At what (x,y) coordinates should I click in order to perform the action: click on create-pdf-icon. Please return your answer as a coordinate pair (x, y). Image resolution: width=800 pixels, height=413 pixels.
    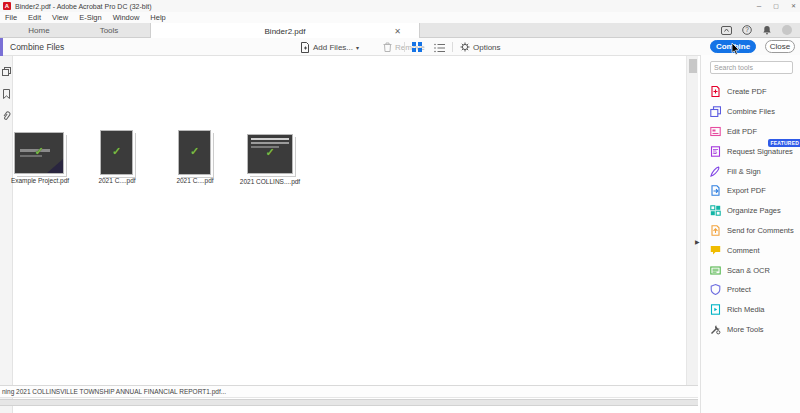
    Looking at the image, I should click on (716, 92).